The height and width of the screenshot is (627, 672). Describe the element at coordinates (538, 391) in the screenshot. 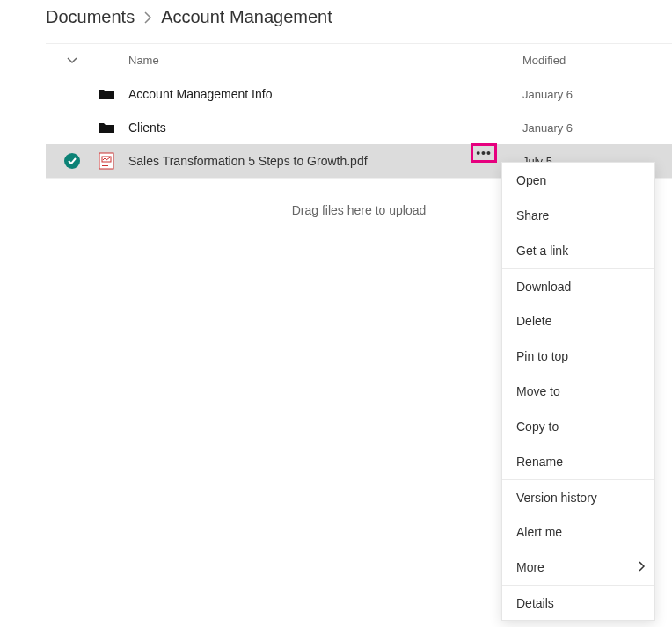

I see `menu-item-label: Move to` at that location.